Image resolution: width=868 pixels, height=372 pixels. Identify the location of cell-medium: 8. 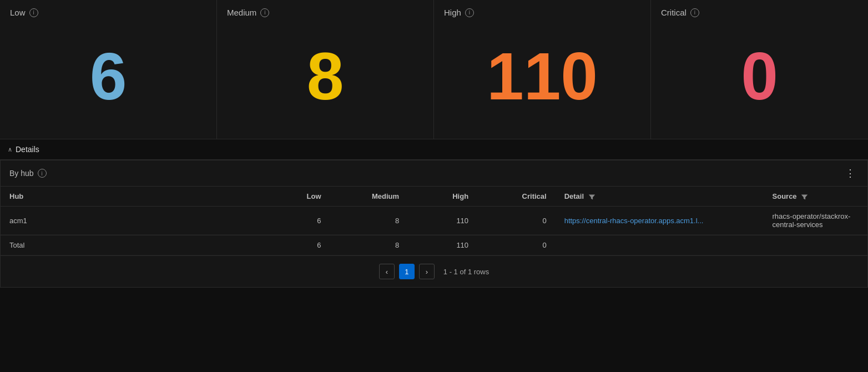
(370, 221).